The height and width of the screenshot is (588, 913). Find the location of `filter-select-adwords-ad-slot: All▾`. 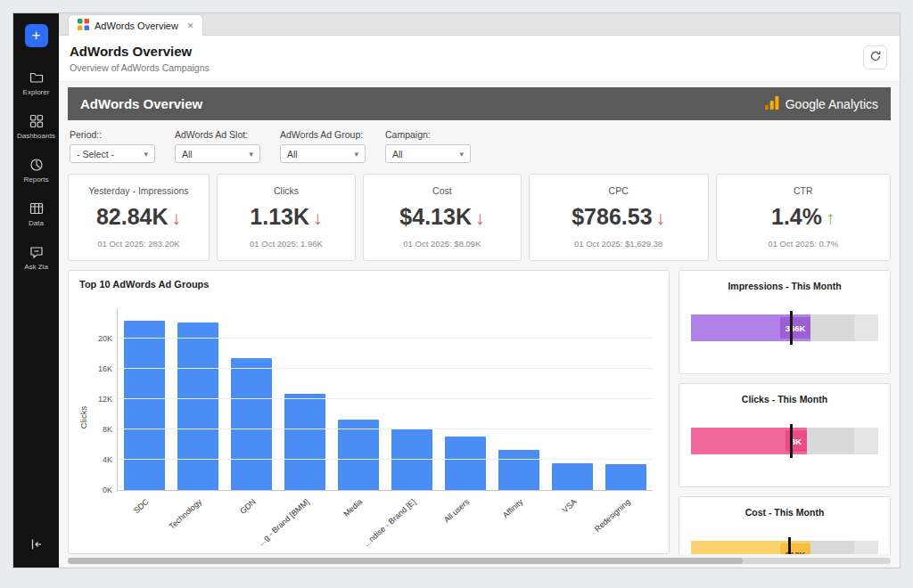

filter-select-adwords-ad-slot: All▾ is located at coordinates (218, 153).